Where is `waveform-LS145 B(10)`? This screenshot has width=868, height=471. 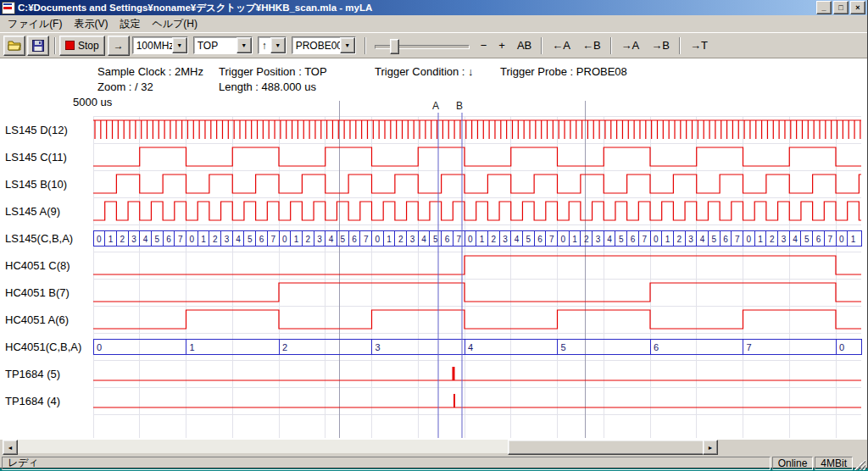
waveform-LS145 B(10) is located at coordinates (477, 184).